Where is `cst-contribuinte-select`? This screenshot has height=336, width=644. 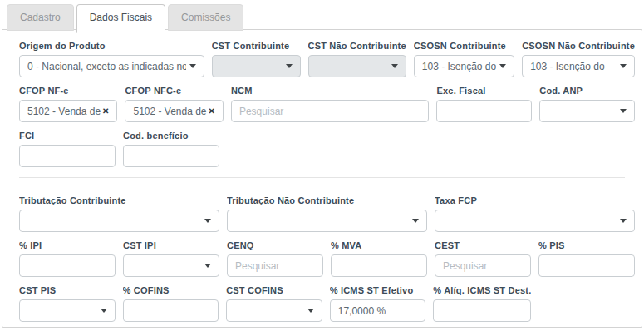
cst-contribuinte-select is located at coordinates (256, 67).